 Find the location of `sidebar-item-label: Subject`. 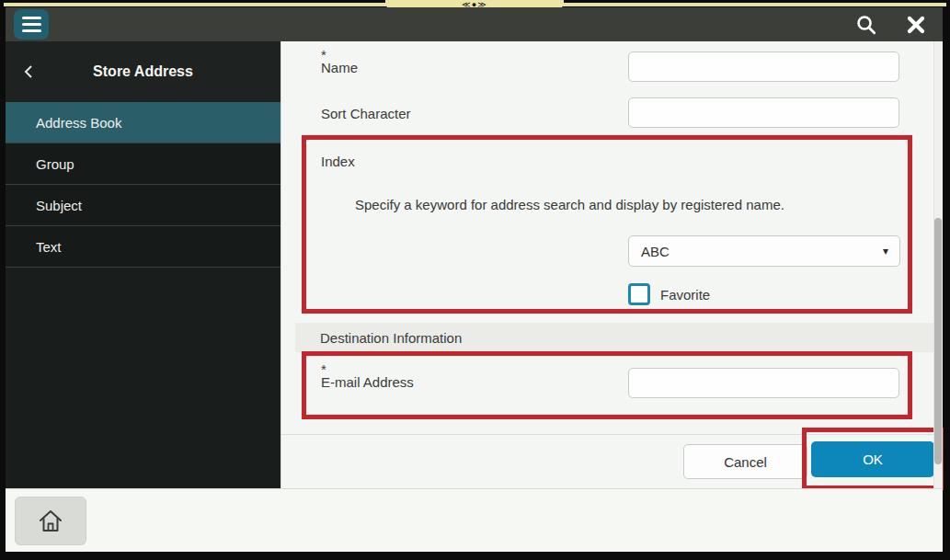

sidebar-item-label: Subject is located at coordinates (59, 206).